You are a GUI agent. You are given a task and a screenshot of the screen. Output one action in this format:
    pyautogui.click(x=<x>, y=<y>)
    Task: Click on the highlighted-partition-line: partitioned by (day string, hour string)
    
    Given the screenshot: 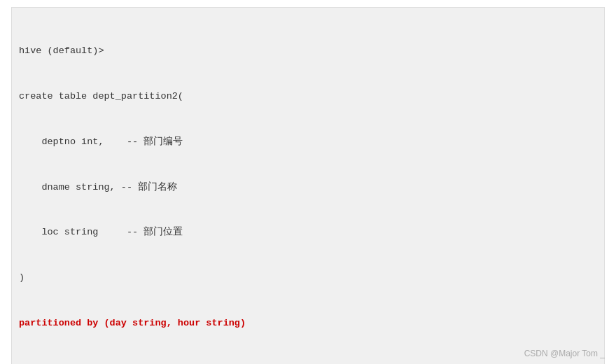 What is the action you would take?
    pyautogui.click(x=308, y=323)
    